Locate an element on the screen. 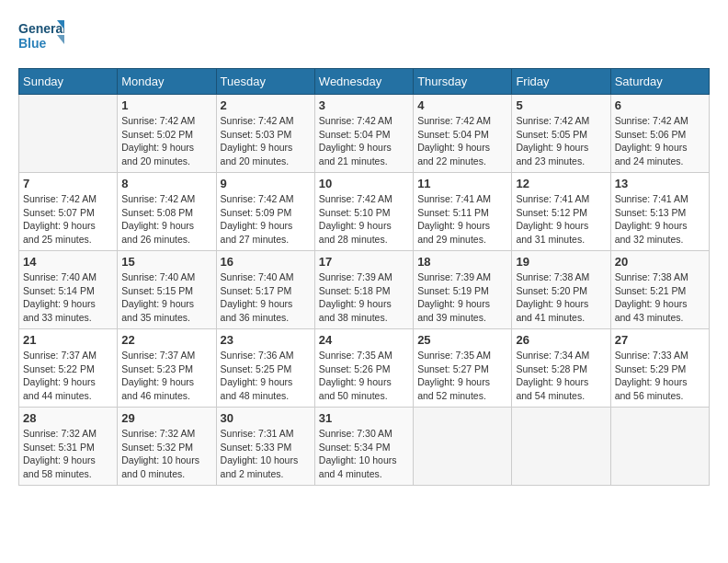 The image size is (728, 563). cell-details: Sunrise: 7:39 AMSunset: 5:18 PMDaylight:… is located at coordinates (356, 297).